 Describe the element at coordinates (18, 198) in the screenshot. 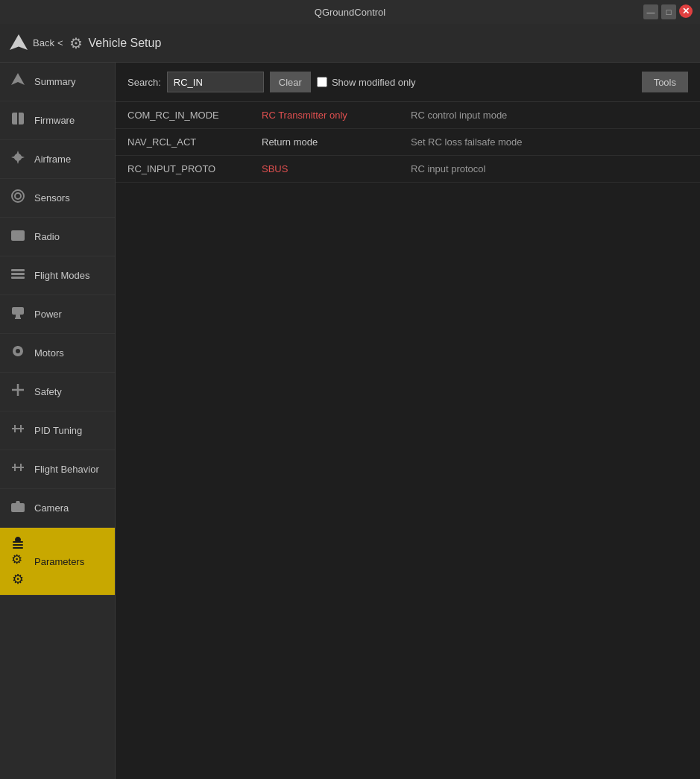

I see `sensors-icon` at that location.